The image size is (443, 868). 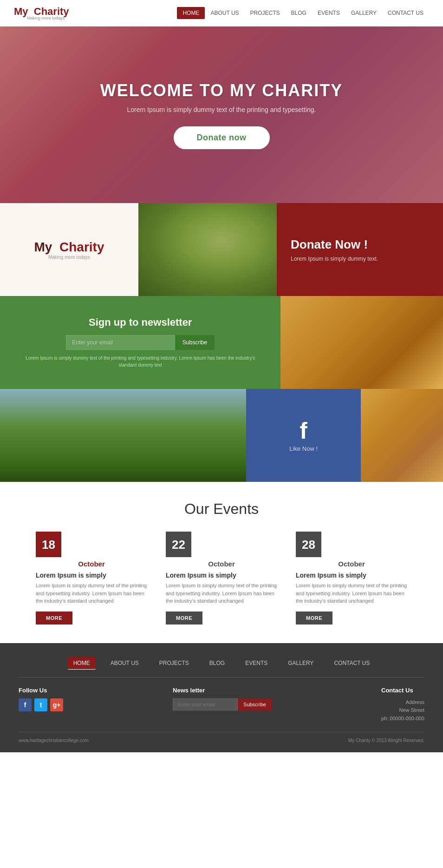 I want to click on event-2-body: Lorem Ipsum is simply dummy text of the …, so click(x=222, y=593).